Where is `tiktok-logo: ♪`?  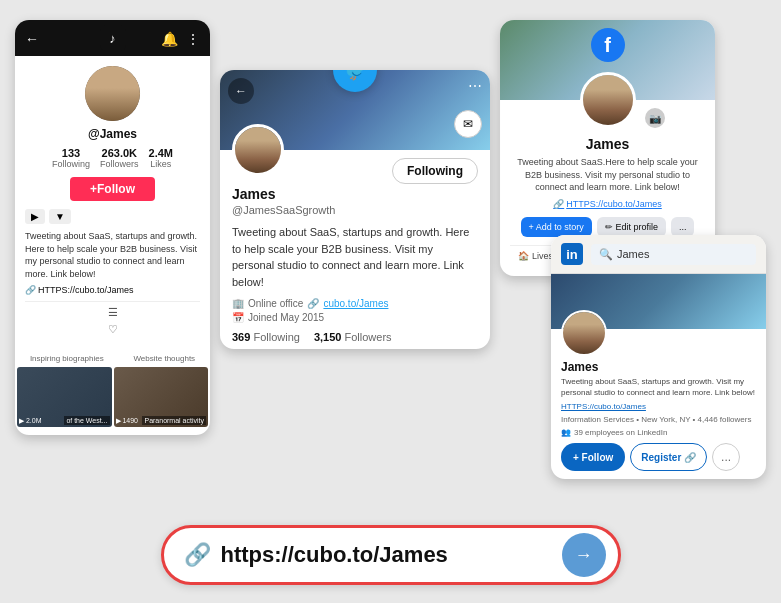 tiktok-logo: ♪ is located at coordinates (113, 38).